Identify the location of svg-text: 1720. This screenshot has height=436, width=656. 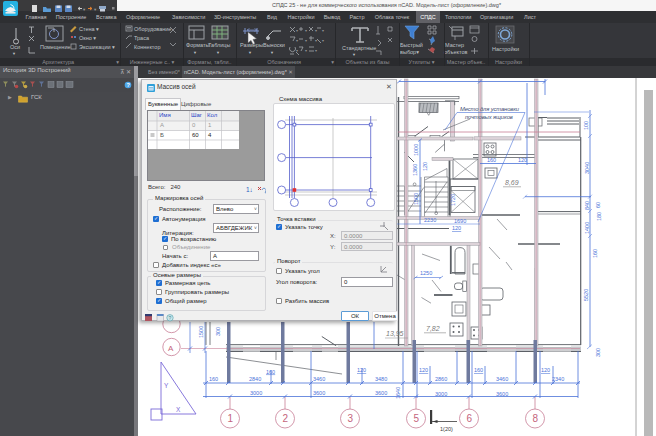
(453, 200).